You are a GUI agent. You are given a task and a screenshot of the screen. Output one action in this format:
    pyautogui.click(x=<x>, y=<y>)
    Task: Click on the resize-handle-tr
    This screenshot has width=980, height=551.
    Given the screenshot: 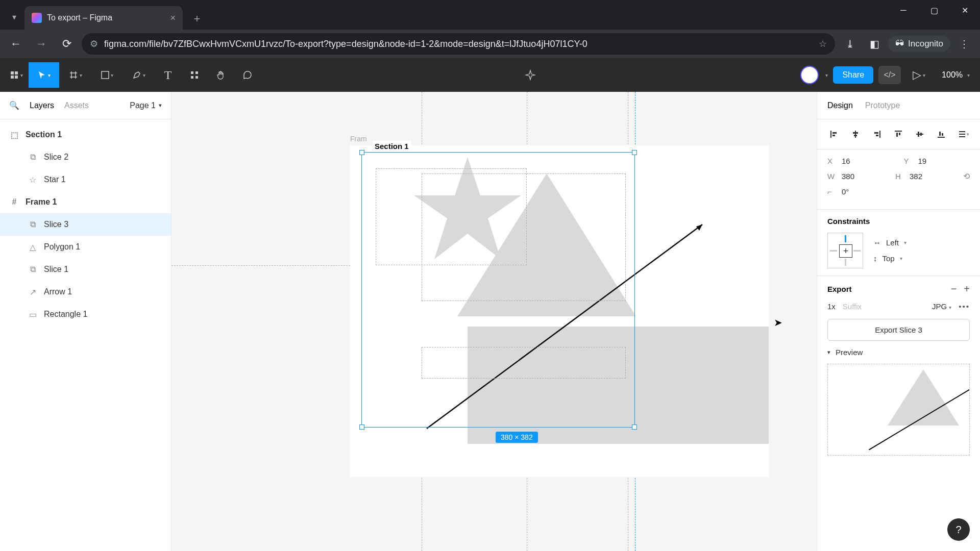 What is the action you would take?
    pyautogui.click(x=634, y=153)
    